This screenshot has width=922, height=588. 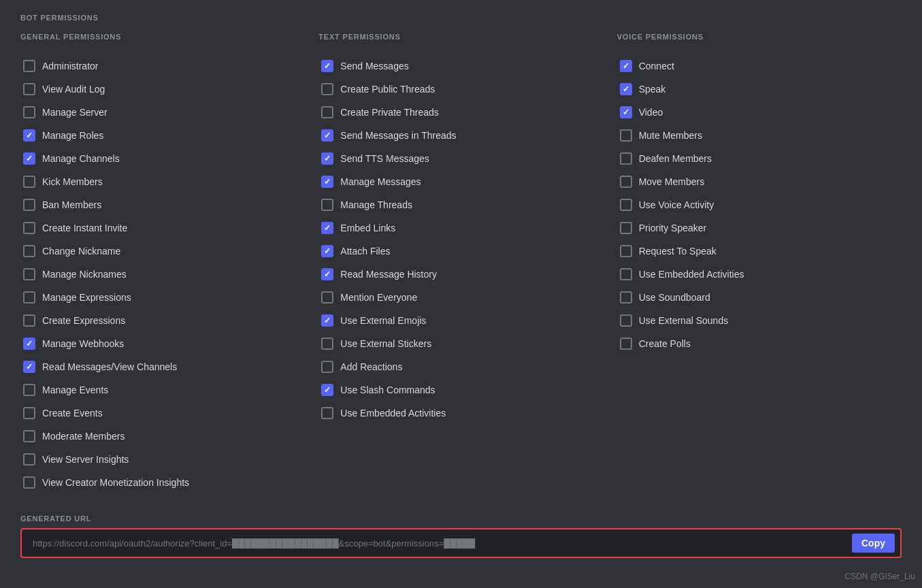 I want to click on text-item-14: Use Slash Commands, so click(x=461, y=390).